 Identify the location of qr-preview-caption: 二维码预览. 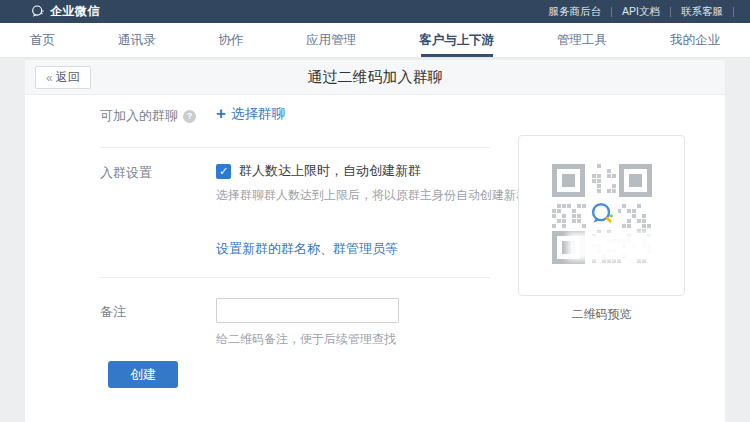
(602, 314).